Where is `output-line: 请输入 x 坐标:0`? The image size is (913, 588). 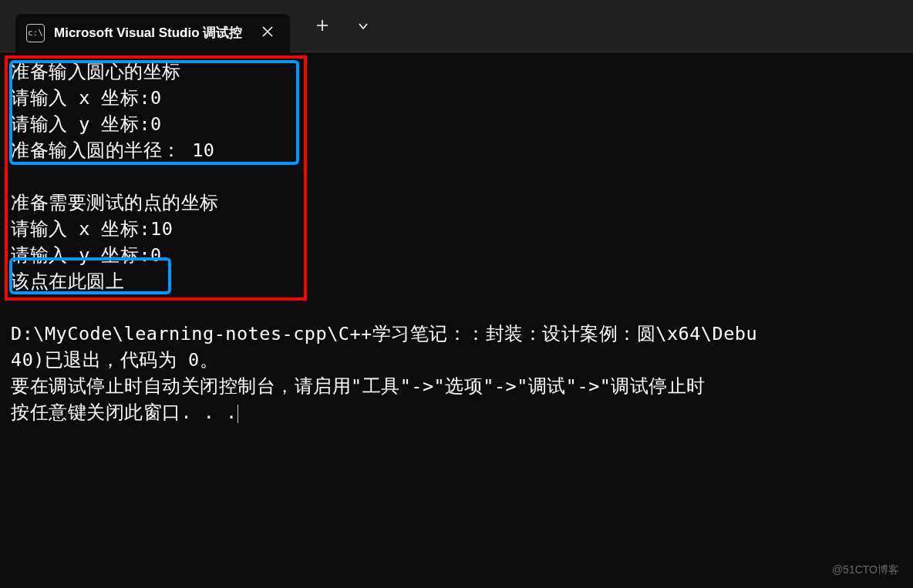 output-line: 请输入 x 坐标:0 is located at coordinates (86, 98).